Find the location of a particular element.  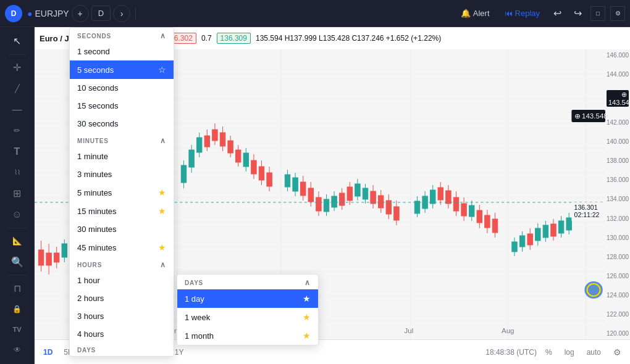

price-138: 138.000 is located at coordinates (618, 160).